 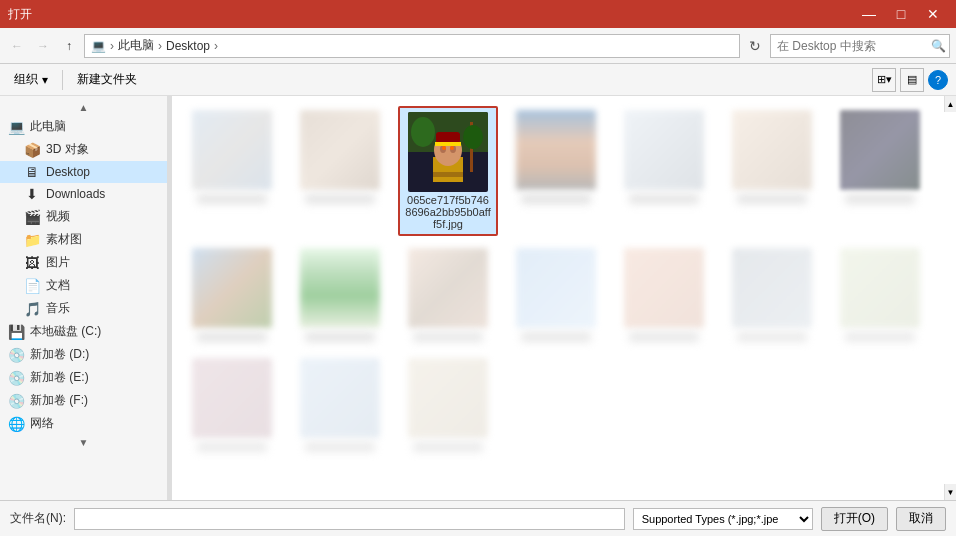 I want to click on maximize-button: □, so click(x=901, y=14).